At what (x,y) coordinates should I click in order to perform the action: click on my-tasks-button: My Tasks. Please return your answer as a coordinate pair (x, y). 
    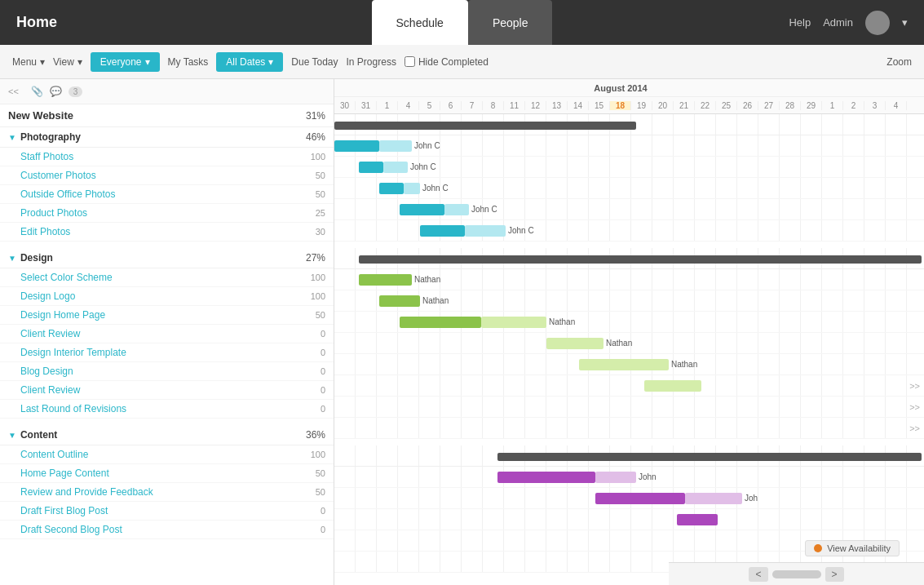
    Looking at the image, I should click on (188, 62).